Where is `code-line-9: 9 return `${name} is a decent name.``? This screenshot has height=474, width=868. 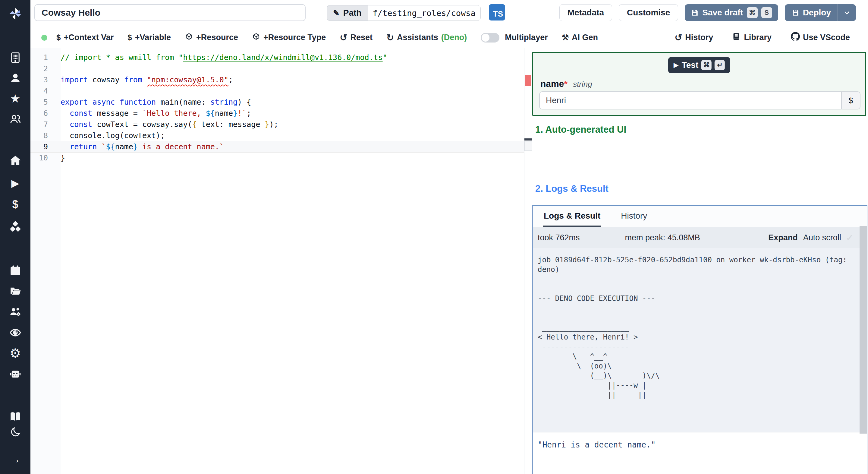 code-line-9: 9 return `${name} is a decent name.` is located at coordinates (277, 147).